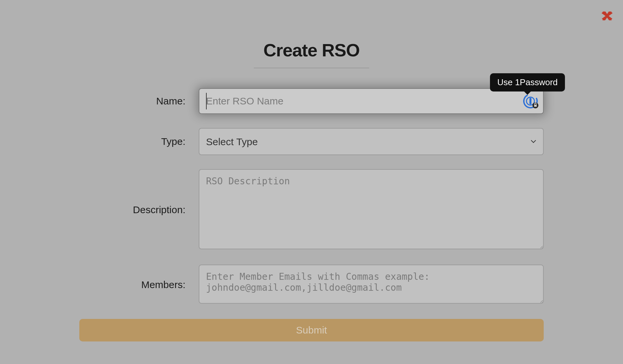 Image resolution: width=623 pixels, height=364 pixels. Describe the element at coordinates (312, 50) in the screenshot. I see `modal-title: Create RSO` at that location.